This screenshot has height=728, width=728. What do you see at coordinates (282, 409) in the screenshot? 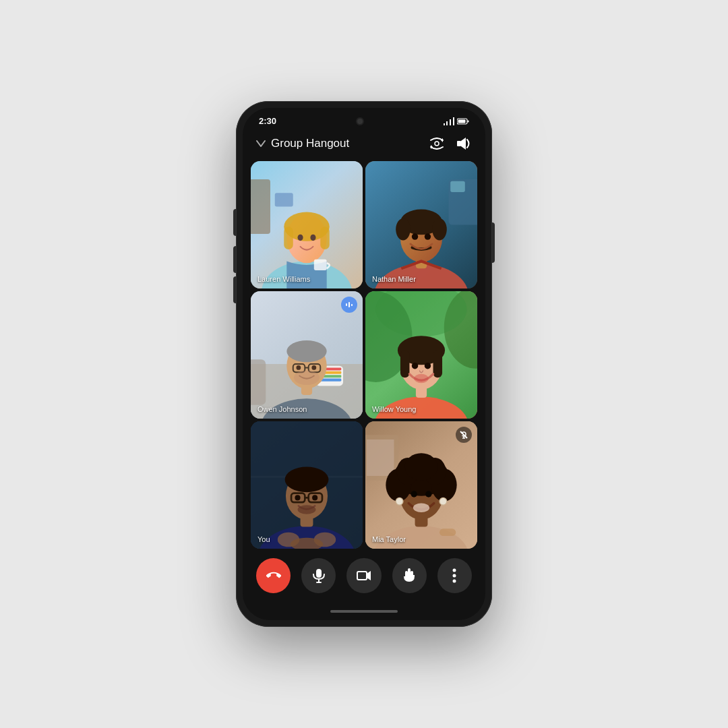
I see `participant-name-owen: Owen Johnson` at bounding box center [282, 409].